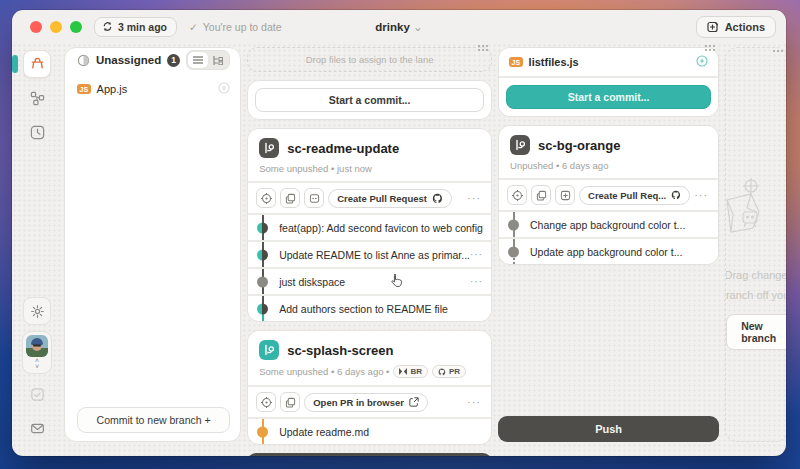 This screenshot has height=469, width=800. What do you see at coordinates (608, 224) in the screenshot?
I see `commit-row: Change app background color t...` at bounding box center [608, 224].